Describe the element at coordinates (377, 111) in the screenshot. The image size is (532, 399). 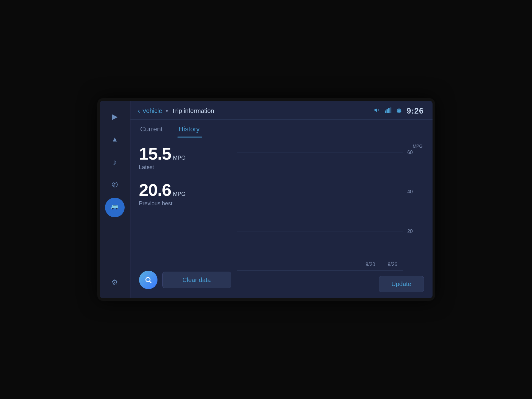
I see `volume-icon` at that location.